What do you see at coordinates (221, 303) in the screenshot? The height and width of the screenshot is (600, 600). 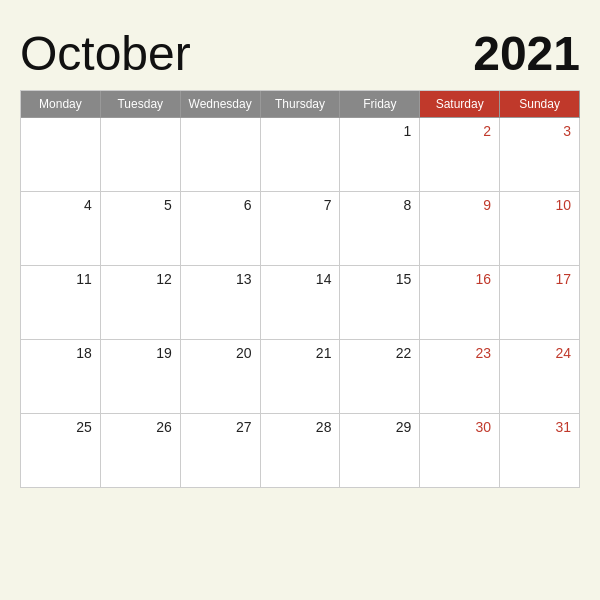 I see `day-cell: 13` at bounding box center [221, 303].